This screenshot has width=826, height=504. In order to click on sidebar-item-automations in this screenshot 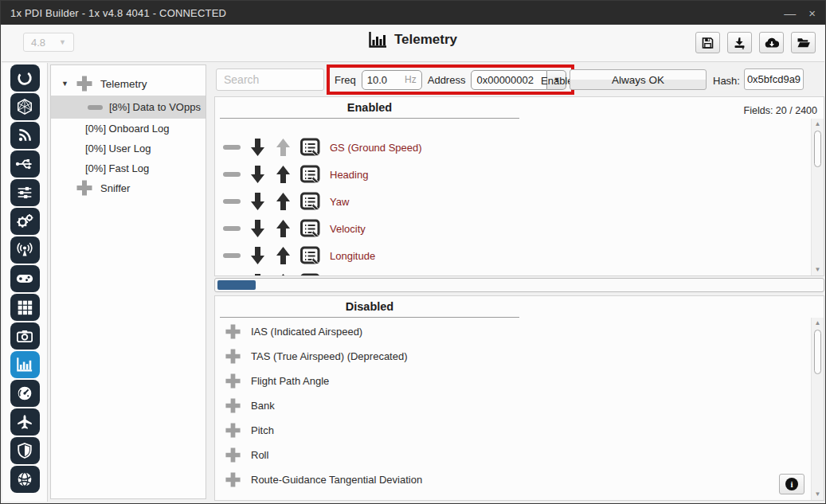, I will do `click(25, 221)`.